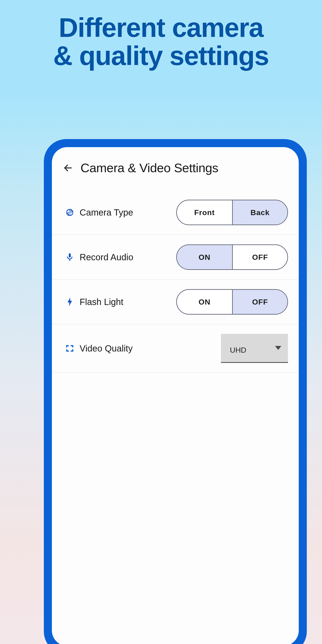  Describe the element at coordinates (161, 35) in the screenshot. I see `promo-heading: Different camera & quality settings` at that location.